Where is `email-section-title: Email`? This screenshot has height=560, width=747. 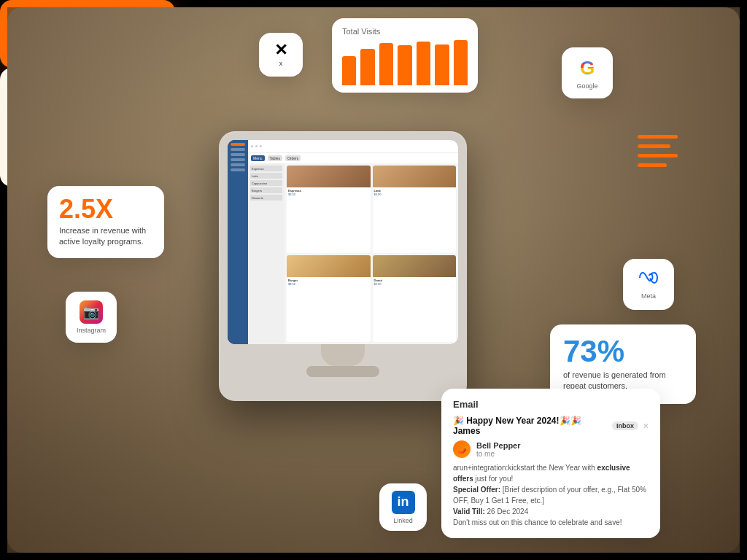 email-section-title: Email is located at coordinates (551, 404).